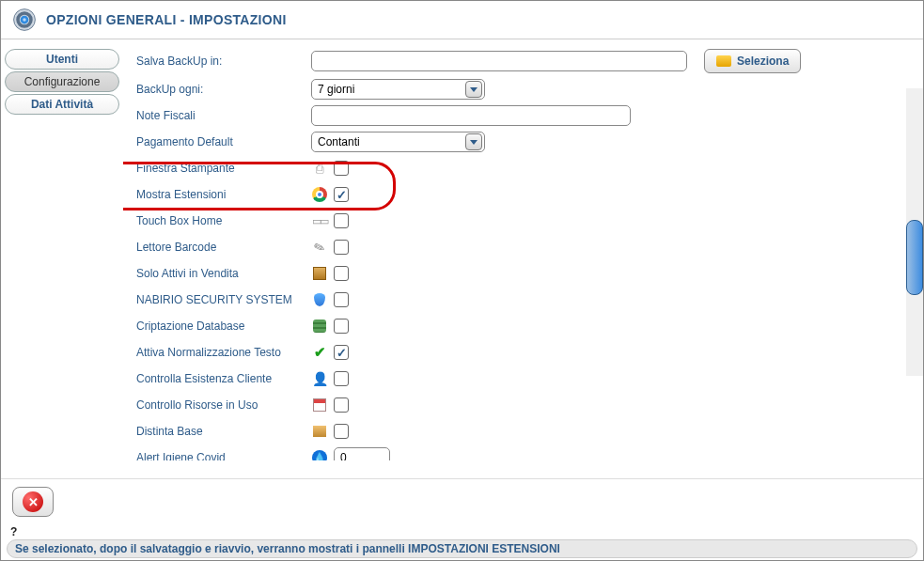 The width and height of the screenshot is (924, 561). I want to click on default-payment-value: Contanti, so click(338, 142).